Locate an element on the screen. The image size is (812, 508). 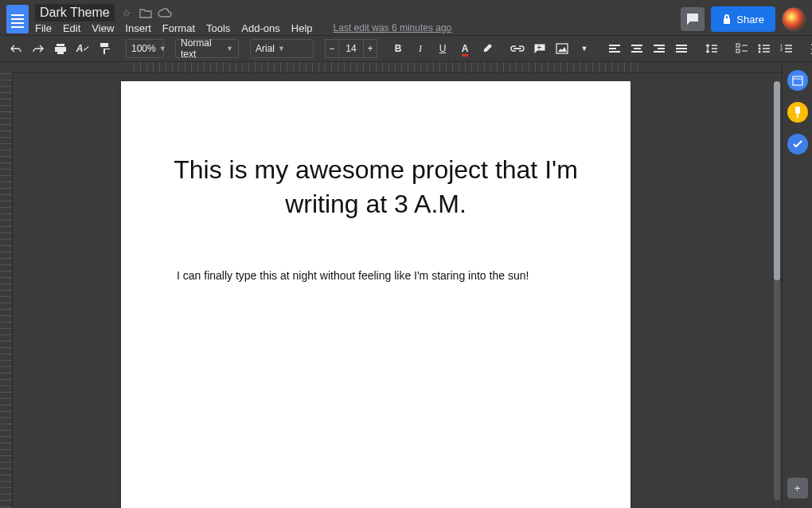
share-button-label: Share is located at coordinates (750, 19).